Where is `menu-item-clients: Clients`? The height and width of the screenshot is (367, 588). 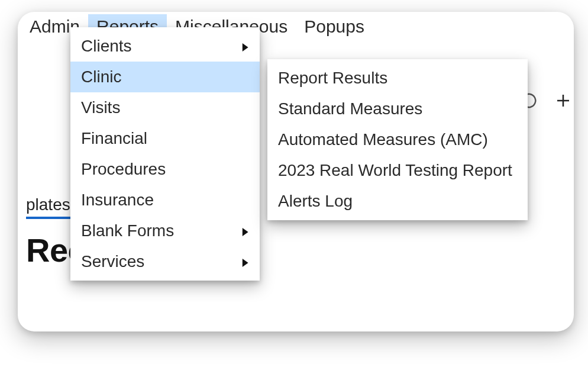
menu-item-clients: Clients is located at coordinates (165, 46).